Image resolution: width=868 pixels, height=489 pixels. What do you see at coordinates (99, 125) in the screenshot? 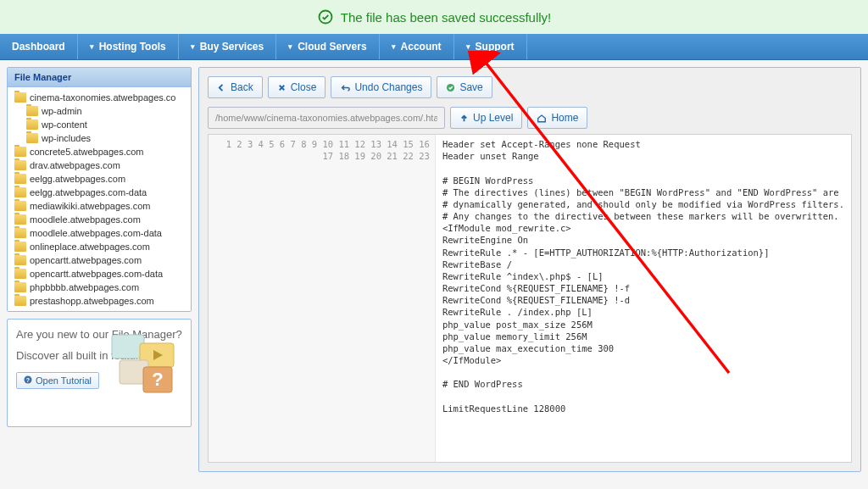
I see `tree-item: wp-content` at bounding box center [99, 125].